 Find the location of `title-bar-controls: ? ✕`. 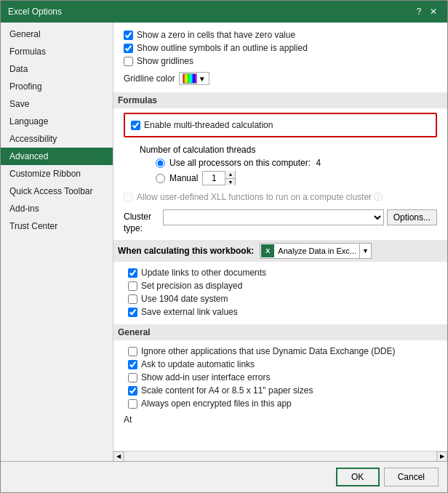

title-bar-controls: ? ✕ is located at coordinates (426, 12).